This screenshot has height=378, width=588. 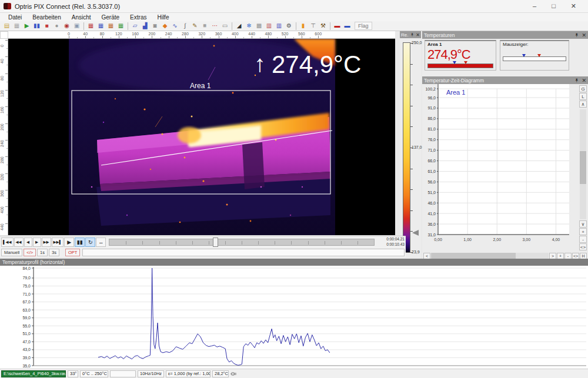 I want to click on diagram-editor-icon: ✎, so click(x=195, y=26).